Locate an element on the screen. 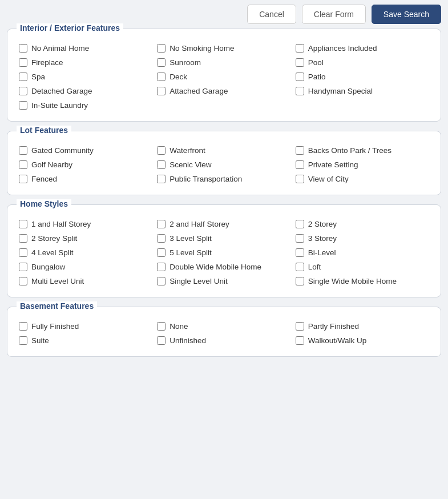 The height and width of the screenshot is (499, 448). checkbox-3-storey is located at coordinates (300, 239).